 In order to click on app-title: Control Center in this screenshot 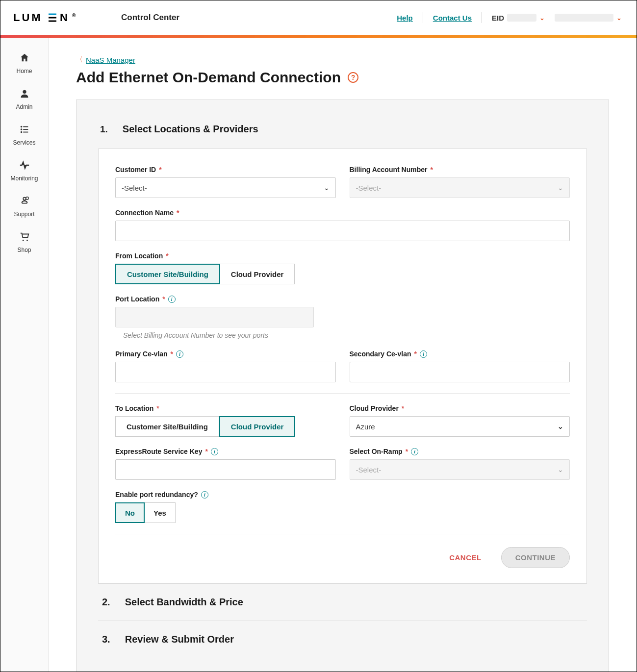, I will do `click(150, 18)`.